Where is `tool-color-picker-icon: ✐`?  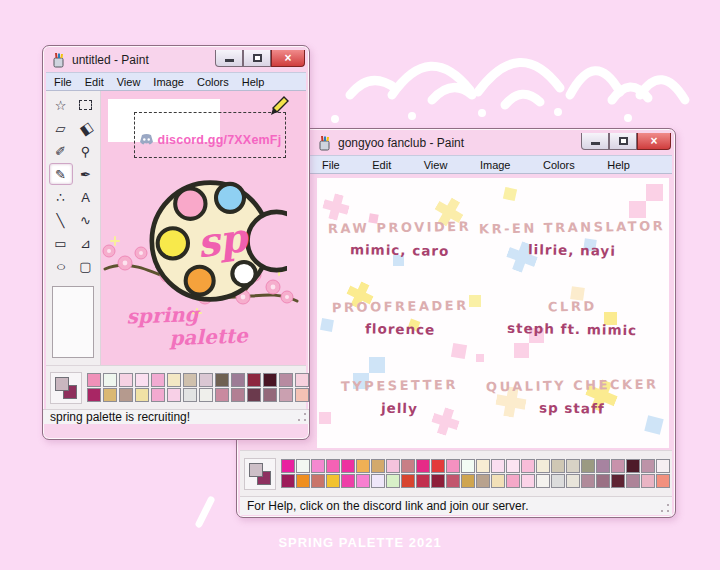 tool-color-picker-icon: ✐ is located at coordinates (61, 151).